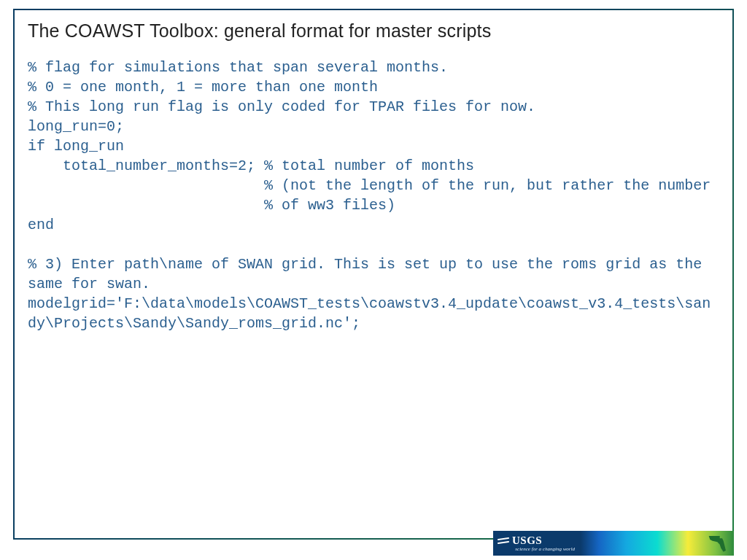 The image size is (747, 560). Describe the element at coordinates (536, 549) in the screenshot. I see `usgs-tagline: science for a changing world` at that location.